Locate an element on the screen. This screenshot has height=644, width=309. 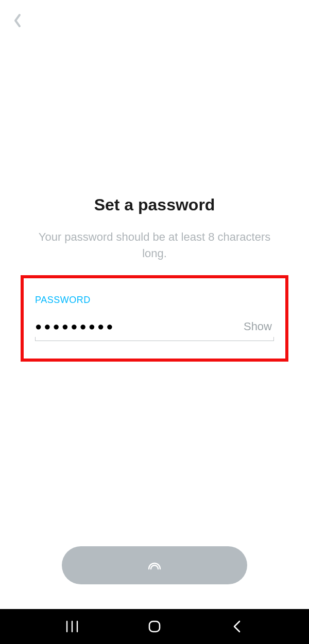
page-subtitle: Your password should be at least 8 chara… is located at coordinates (154, 245).